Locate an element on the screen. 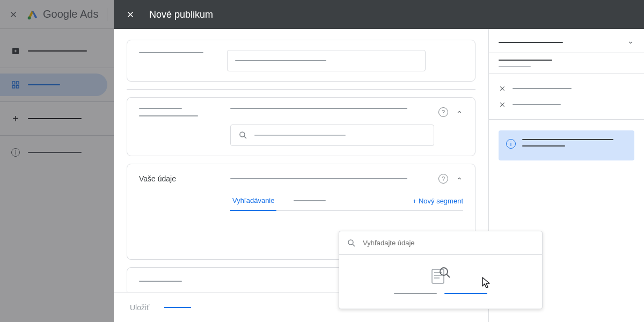 The width and height of the screenshot is (644, 322). chevron-down-icon is located at coordinates (631, 42).